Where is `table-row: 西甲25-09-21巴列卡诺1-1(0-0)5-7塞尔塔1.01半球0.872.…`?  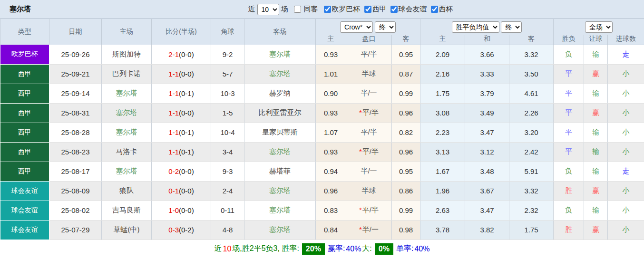 table-row: 西甲25-09-21巴列卡诺1-1(0-0)5-7塞尔塔1.01半球0.872.… is located at coordinates (322, 74).